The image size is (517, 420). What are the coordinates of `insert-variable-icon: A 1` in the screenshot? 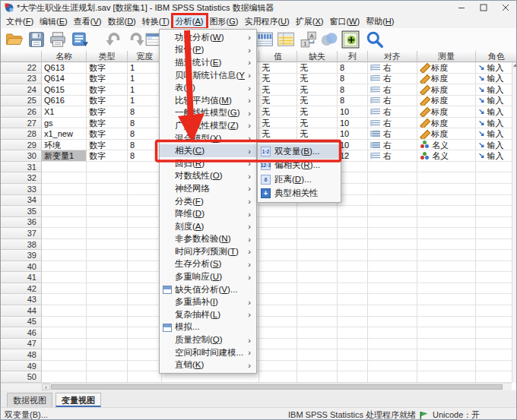 It's located at (309, 39).